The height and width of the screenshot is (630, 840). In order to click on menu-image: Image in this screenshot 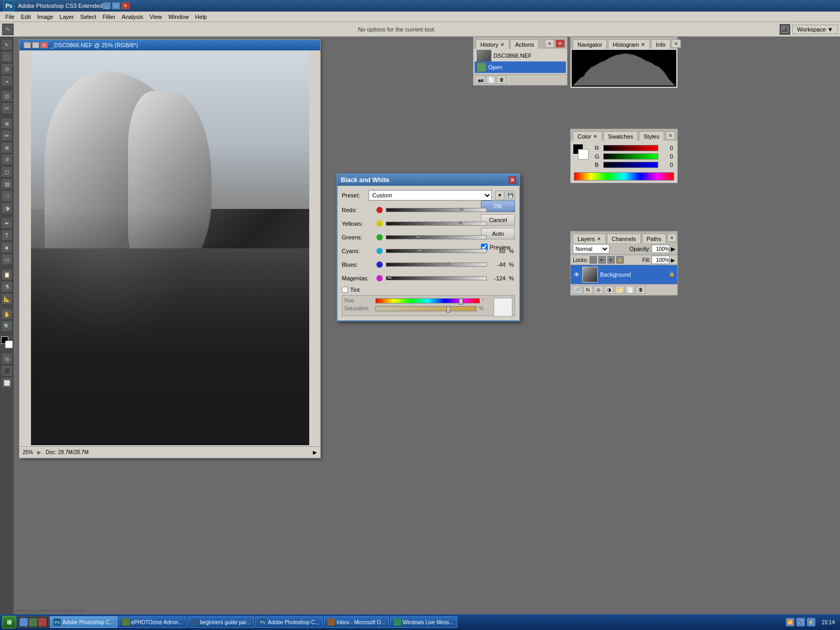, I will do `click(45, 17)`.